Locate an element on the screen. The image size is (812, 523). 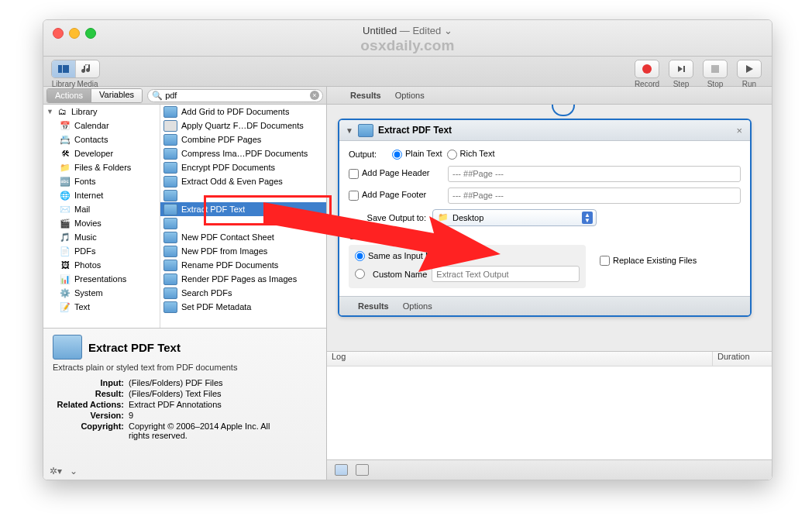
action-tab-results: Results is located at coordinates (373, 306).